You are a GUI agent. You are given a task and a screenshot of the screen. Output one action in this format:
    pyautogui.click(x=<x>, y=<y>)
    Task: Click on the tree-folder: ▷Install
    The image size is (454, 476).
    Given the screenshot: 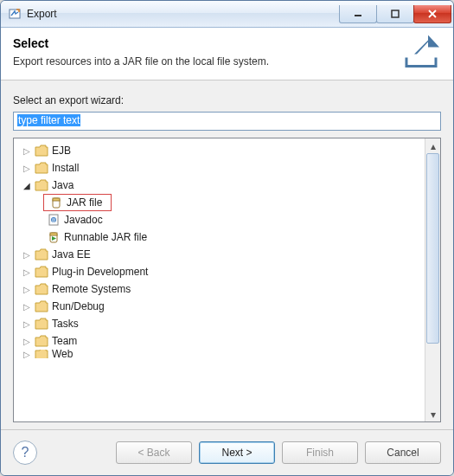 What is the action you would take?
    pyautogui.click(x=220, y=168)
    